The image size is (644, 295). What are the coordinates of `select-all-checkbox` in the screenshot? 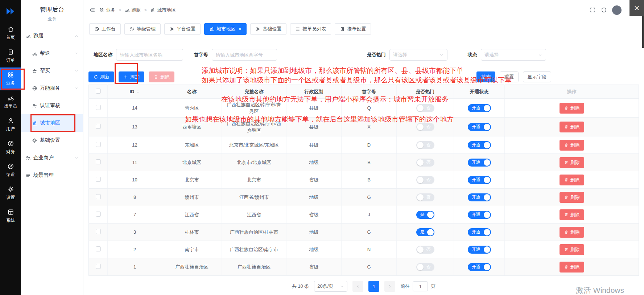 It's located at (98, 91).